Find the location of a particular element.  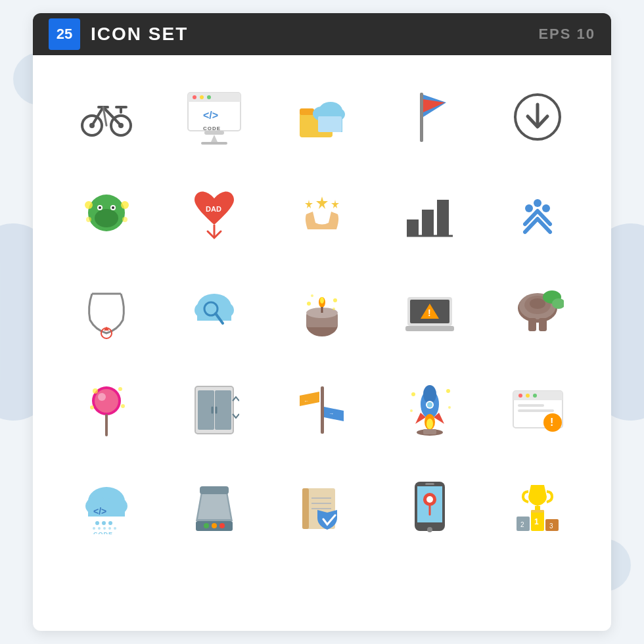

header-title: ICON SET is located at coordinates (139, 34).